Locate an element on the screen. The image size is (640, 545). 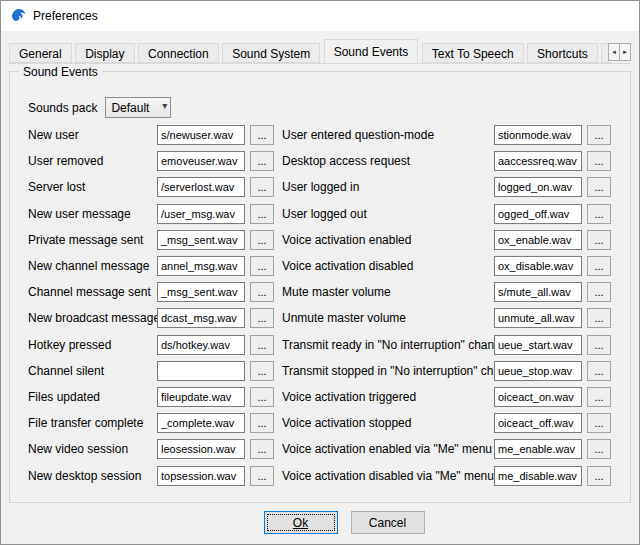
sounds-pack-select: Default ▾ is located at coordinates (138, 108).